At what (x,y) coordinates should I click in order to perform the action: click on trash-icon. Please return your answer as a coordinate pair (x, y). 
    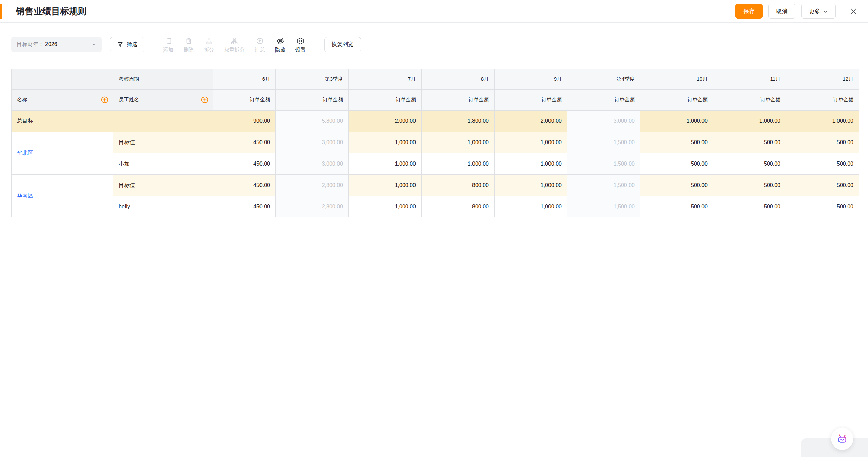
    Looking at the image, I should click on (189, 41).